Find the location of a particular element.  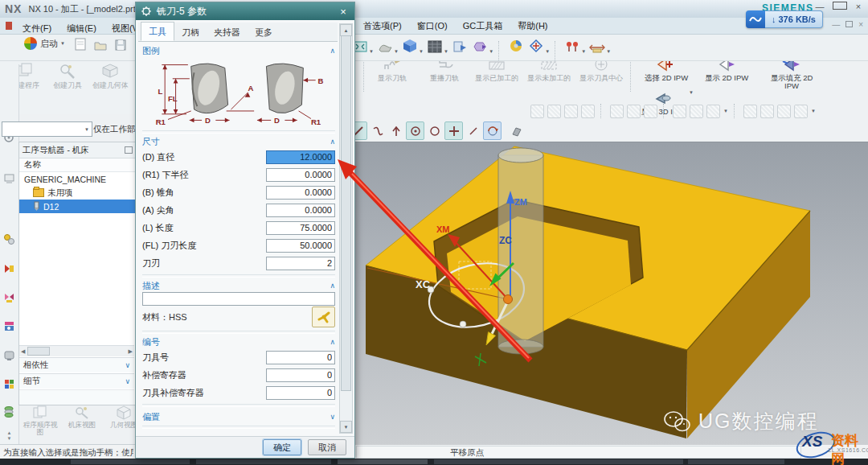

snap-intersection-button is located at coordinates (395, 130).